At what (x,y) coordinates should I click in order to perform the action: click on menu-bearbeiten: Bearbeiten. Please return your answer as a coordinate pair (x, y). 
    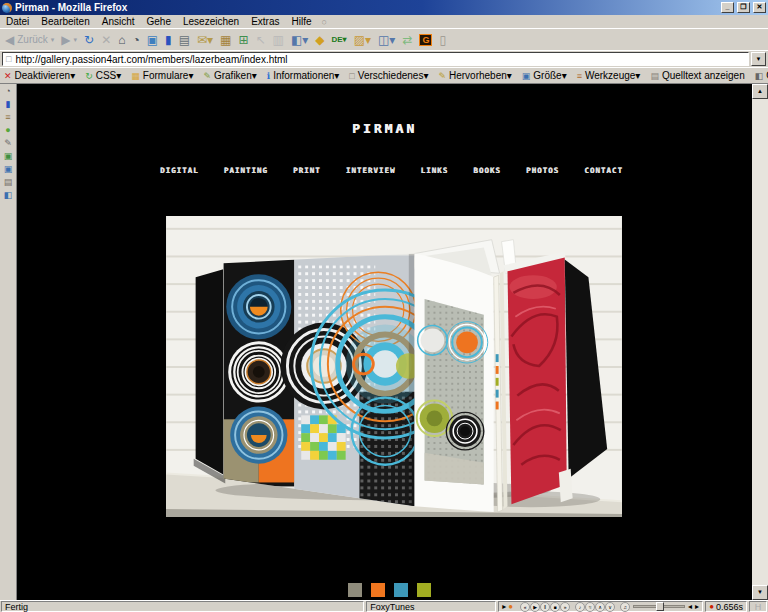
    Looking at the image, I should click on (65, 22).